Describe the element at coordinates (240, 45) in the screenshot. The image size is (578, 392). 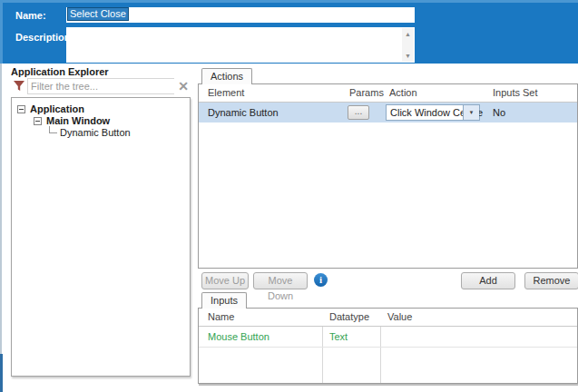
I see `description-textarea: ▲ ▼` at that location.